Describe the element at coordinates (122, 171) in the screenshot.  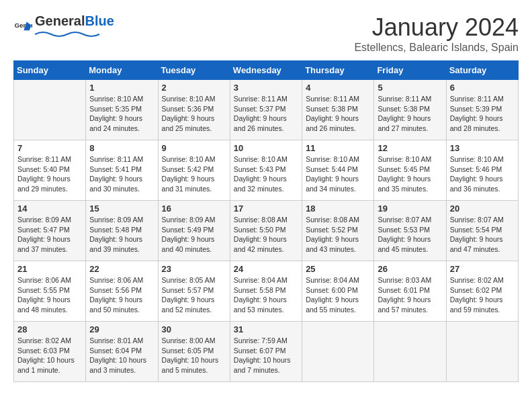
I see `calendar-day-cell: 8Sunrise: 8:11 AMSunset: 5:41 PMDaylight…` at that location.